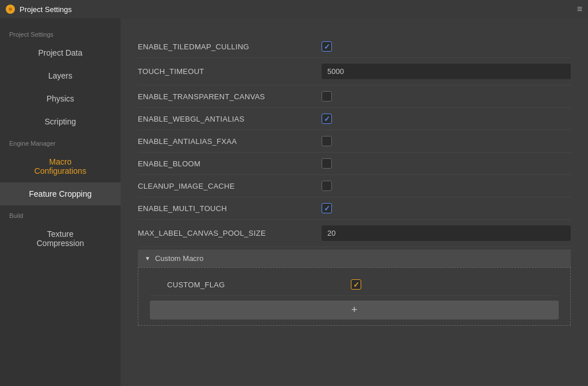  I want to click on sidebar-item-layers: Layers, so click(60, 76).